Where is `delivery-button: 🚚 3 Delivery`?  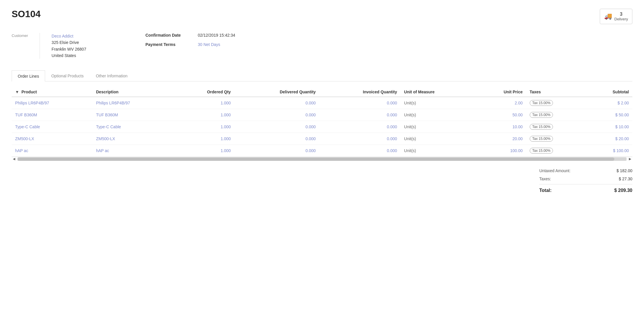 delivery-button: 🚚 3 Delivery is located at coordinates (616, 16).